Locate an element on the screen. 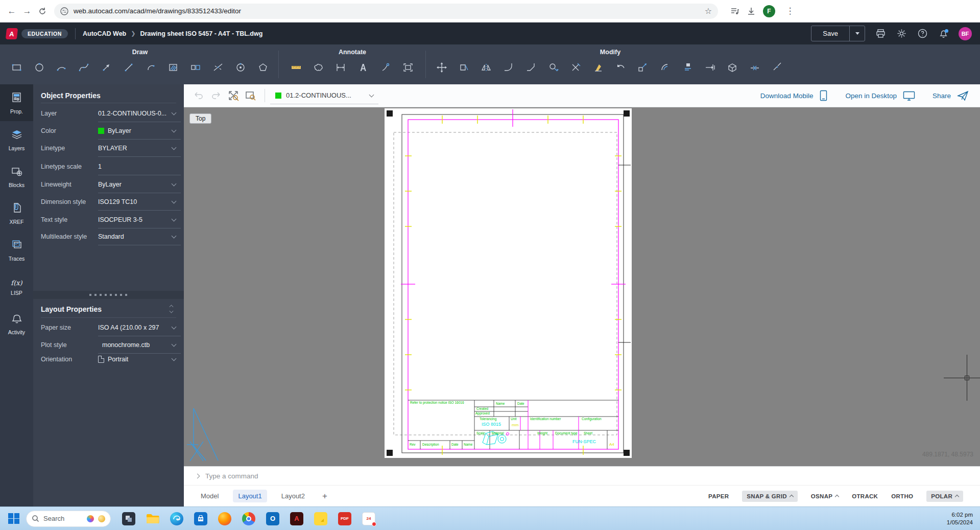 This screenshot has width=980, height=530. mirror-icon is located at coordinates (487, 67).